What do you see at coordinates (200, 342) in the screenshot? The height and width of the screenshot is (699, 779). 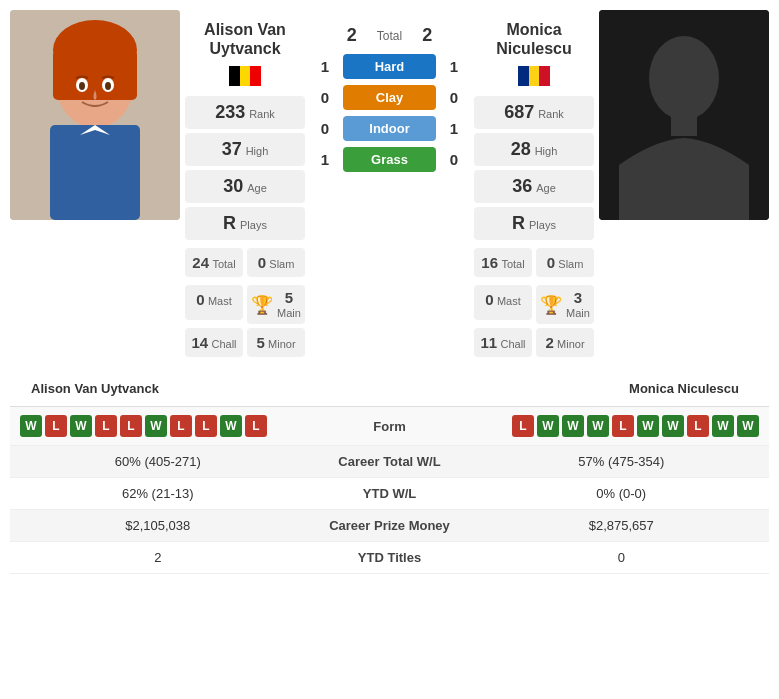 I see `left-chall-value: 14` at bounding box center [200, 342].